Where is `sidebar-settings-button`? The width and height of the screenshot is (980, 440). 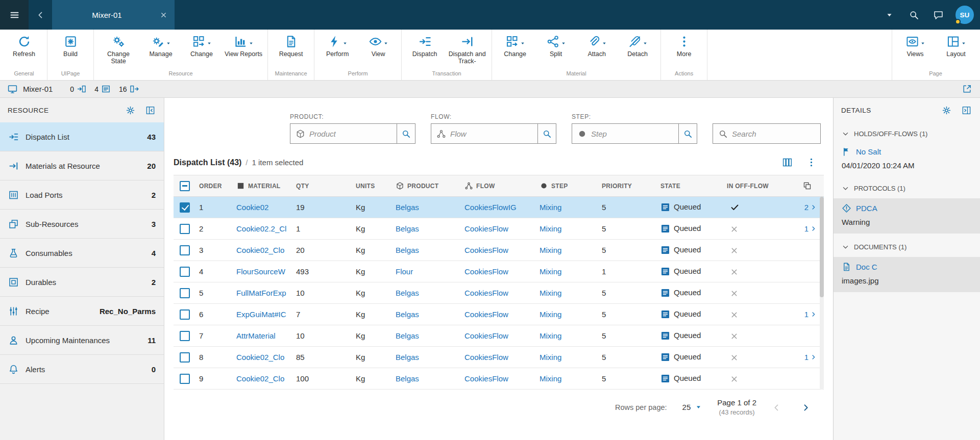 sidebar-settings-button is located at coordinates (131, 110).